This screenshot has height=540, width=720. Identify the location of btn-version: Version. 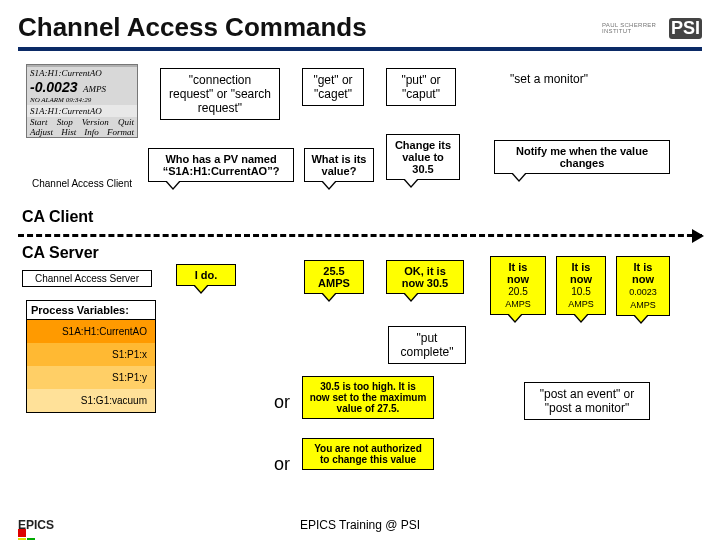
(96, 122).